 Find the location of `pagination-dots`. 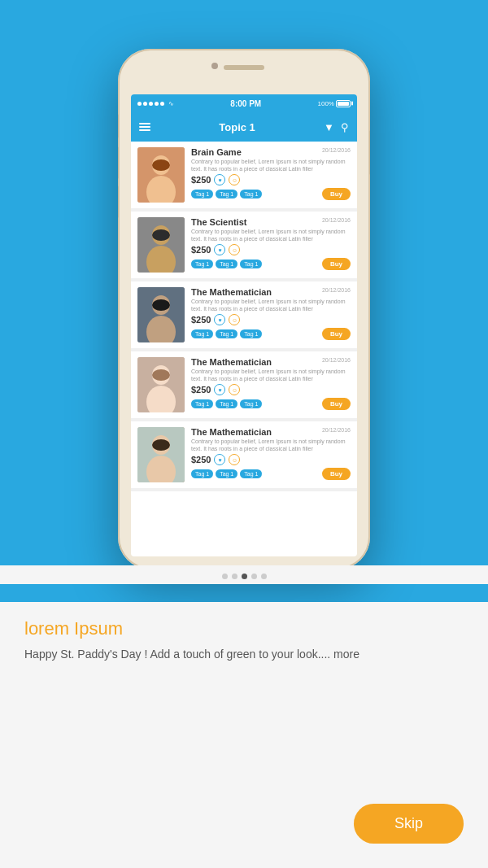

pagination-dots is located at coordinates (244, 574).